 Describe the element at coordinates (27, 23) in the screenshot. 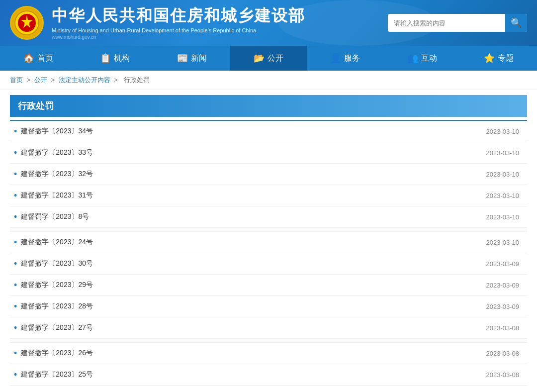

I see `national-emblem` at that location.